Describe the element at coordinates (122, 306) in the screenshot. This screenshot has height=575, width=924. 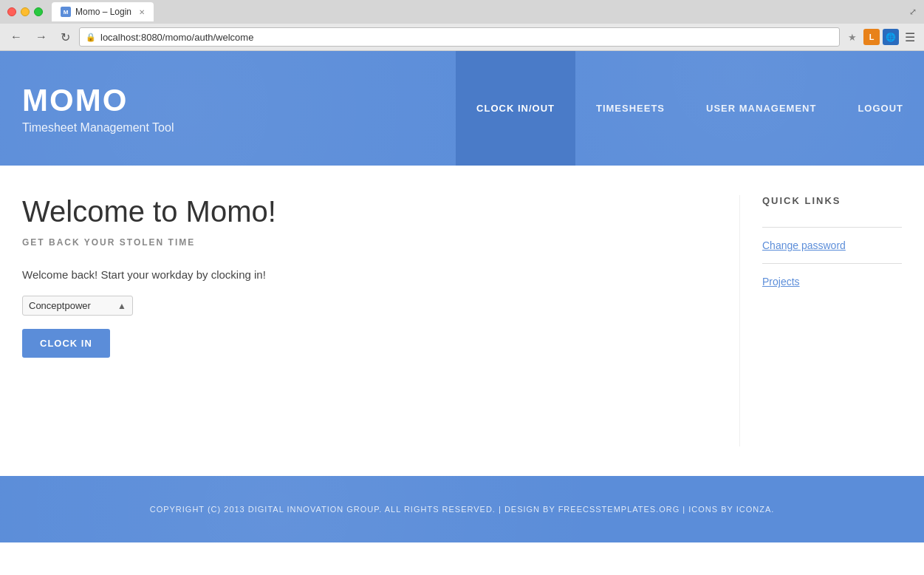
I see `select-arrow-icon: ▲` at that location.